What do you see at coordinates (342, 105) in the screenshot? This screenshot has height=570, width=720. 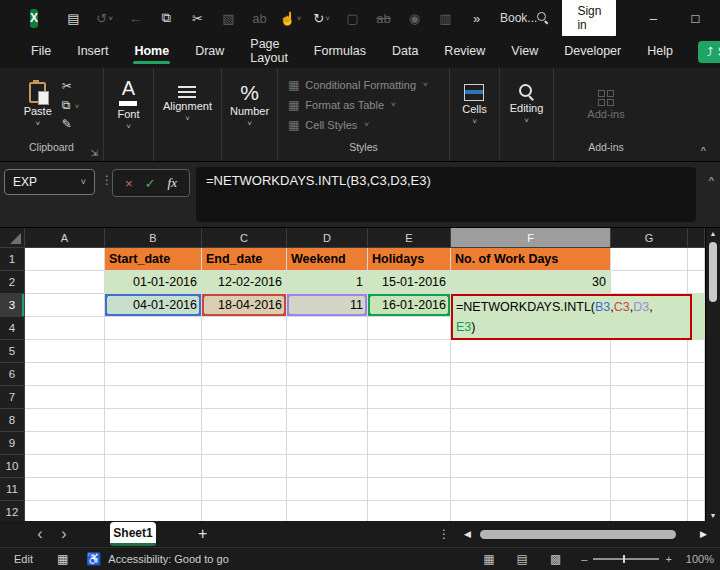 I see `styles-item-format-as-table: ▦Format as Table˅` at bounding box center [342, 105].